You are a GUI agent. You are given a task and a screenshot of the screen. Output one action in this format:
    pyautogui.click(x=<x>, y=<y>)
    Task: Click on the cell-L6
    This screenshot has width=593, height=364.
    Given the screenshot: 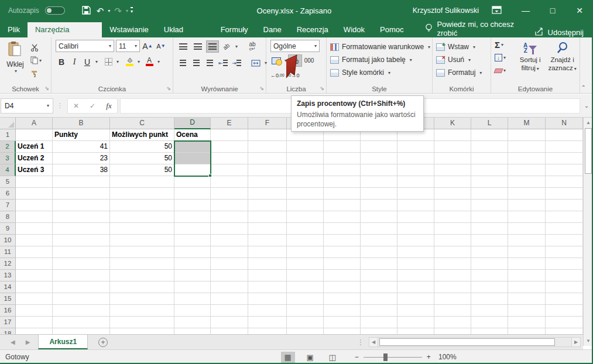 What is the action you would take?
    pyautogui.click(x=489, y=194)
    